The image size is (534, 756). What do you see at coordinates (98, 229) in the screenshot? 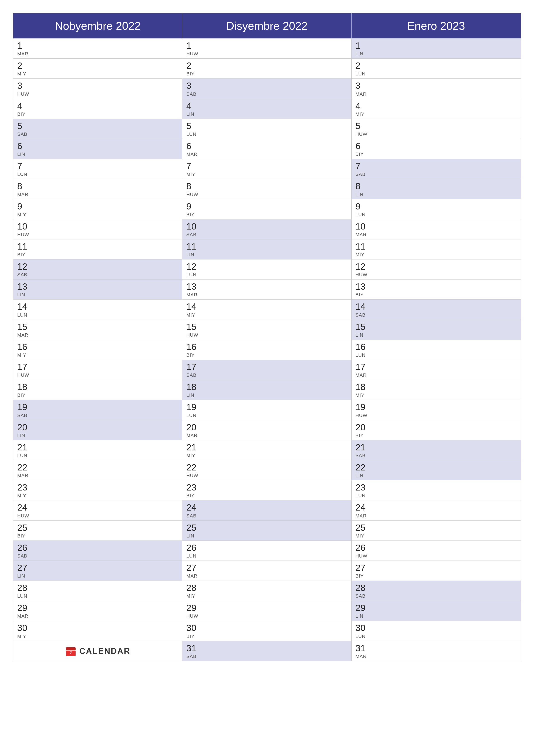
I see `day-cell: 10HUW` at bounding box center [98, 229].